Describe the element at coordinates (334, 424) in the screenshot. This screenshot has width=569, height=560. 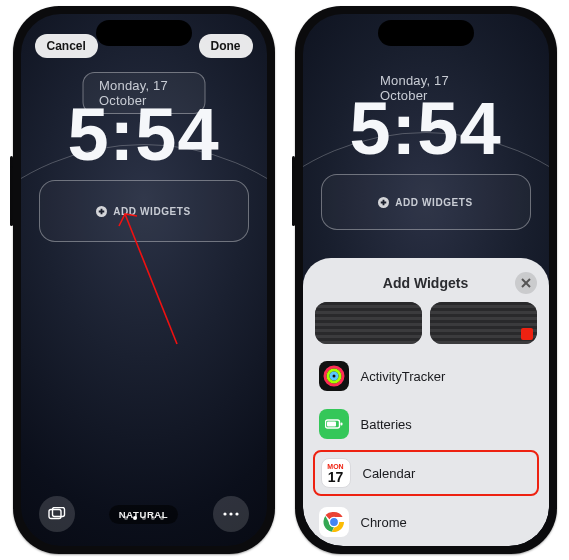
I see `batteries-icon` at that location.